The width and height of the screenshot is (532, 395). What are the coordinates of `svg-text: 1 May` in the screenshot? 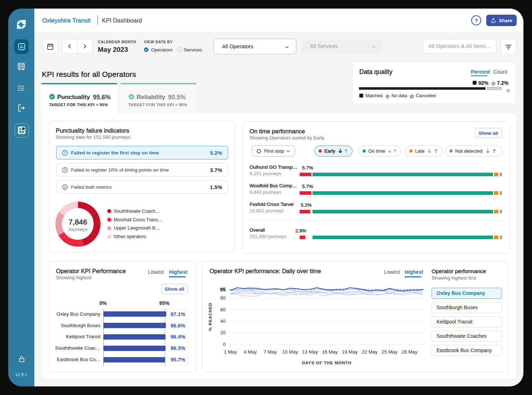 It's located at (230, 352).